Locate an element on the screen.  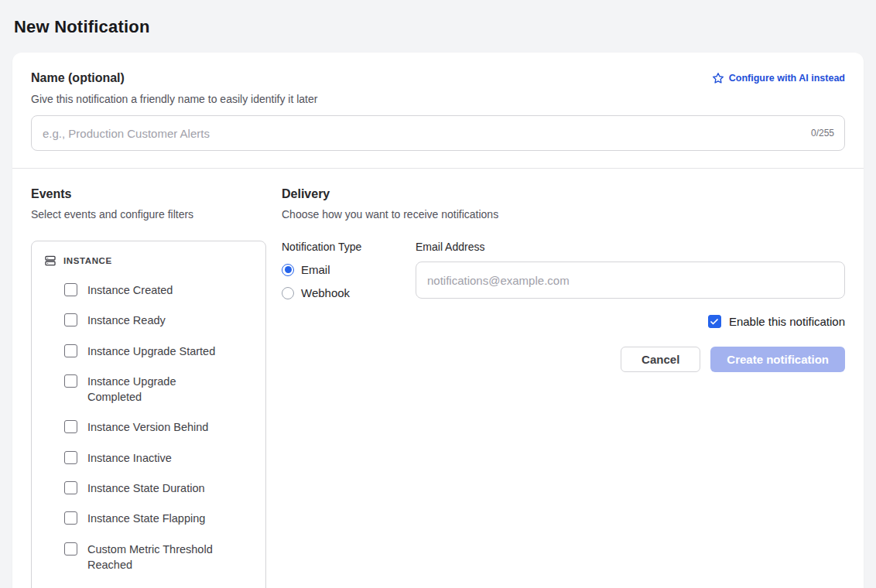
group-label-instance: INSTANCE is located at coordinates (88, 261).